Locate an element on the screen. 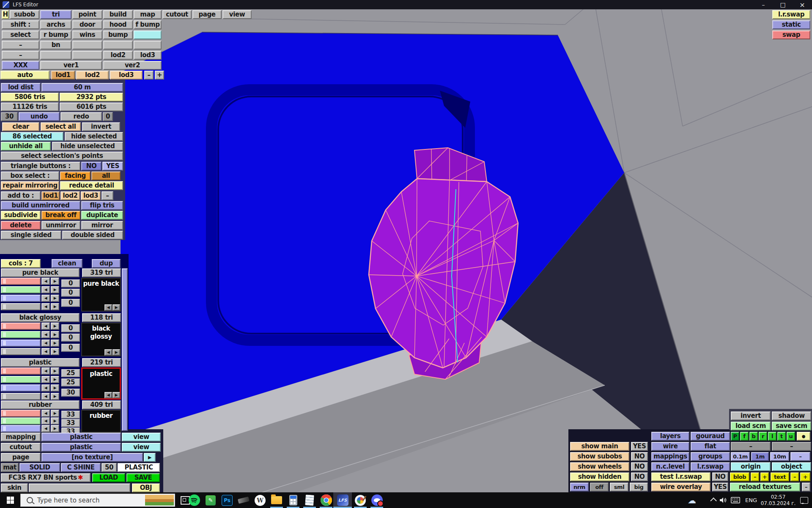  lod-plus-button: + is located at coordinates (159, 75).